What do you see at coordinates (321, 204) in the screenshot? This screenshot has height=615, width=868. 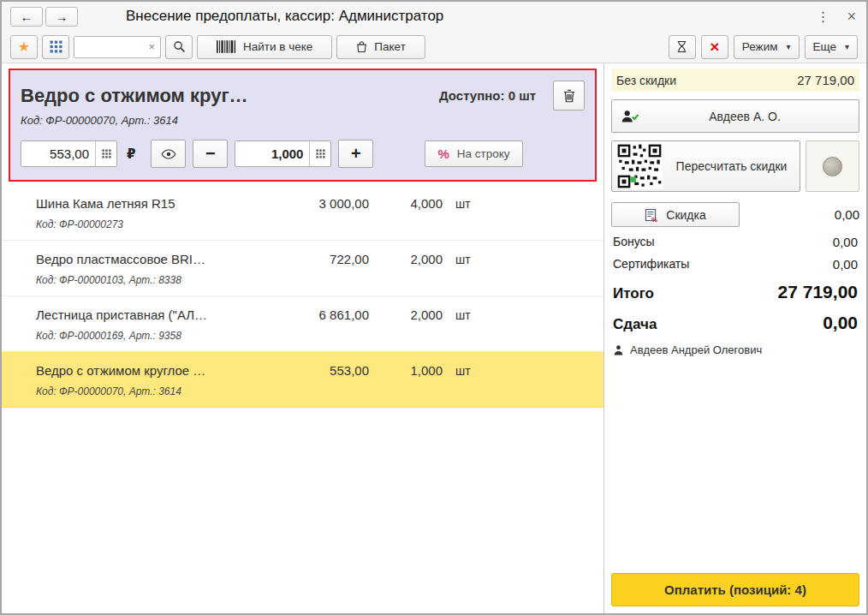 I see `item-price: 3 000,00` at bounding box center [321, 204].